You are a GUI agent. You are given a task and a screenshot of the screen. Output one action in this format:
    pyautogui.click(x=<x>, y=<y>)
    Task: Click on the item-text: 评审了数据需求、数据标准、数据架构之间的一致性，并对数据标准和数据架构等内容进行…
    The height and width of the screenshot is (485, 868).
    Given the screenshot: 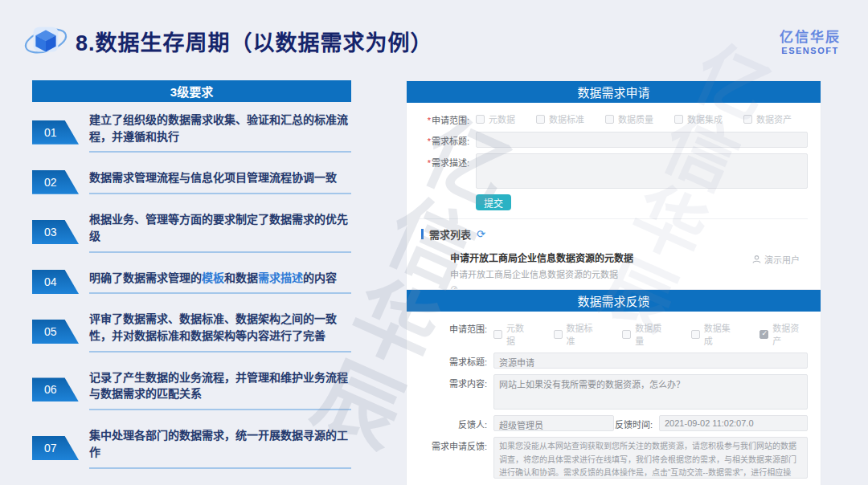 What is the action you would take?
    pyautogui.click(x=220, y=331)
    